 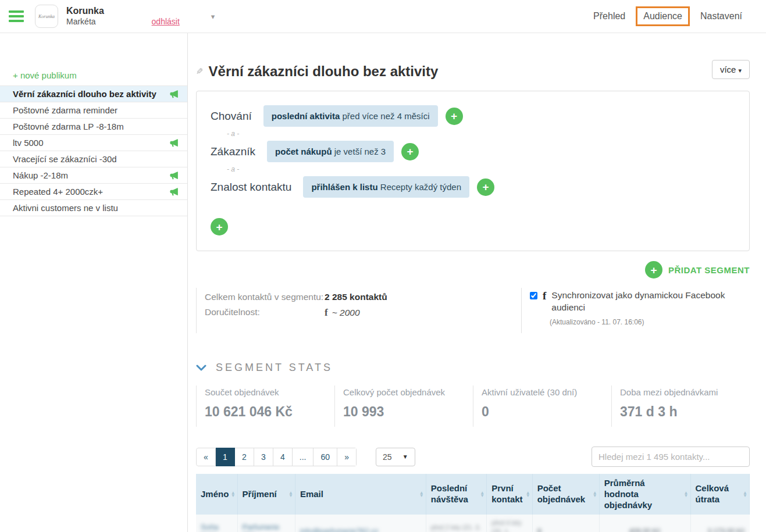 What do you see at coordinates (266, 412) in the screenshot?
I see `stat-card-value: 10 621 046 Kč` at bounding box center [266, 412].